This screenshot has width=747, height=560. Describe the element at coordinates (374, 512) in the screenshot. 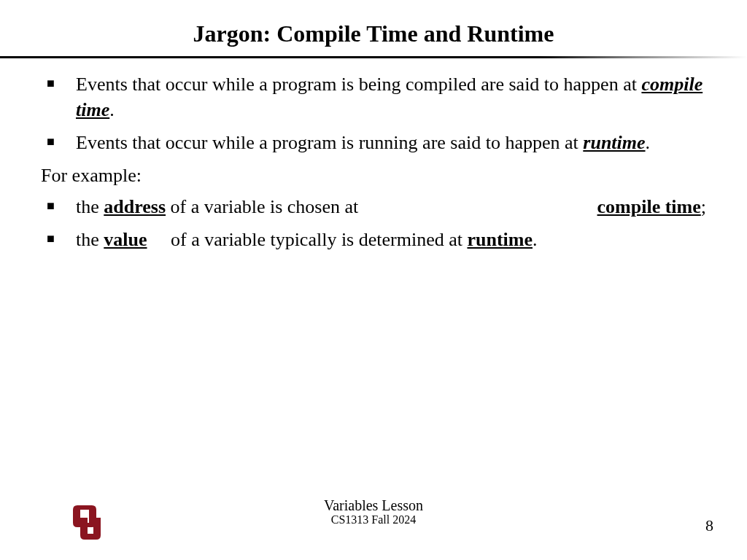

I see `footer-center: Variables Lesson CS1313 Fall 2024` at that location.